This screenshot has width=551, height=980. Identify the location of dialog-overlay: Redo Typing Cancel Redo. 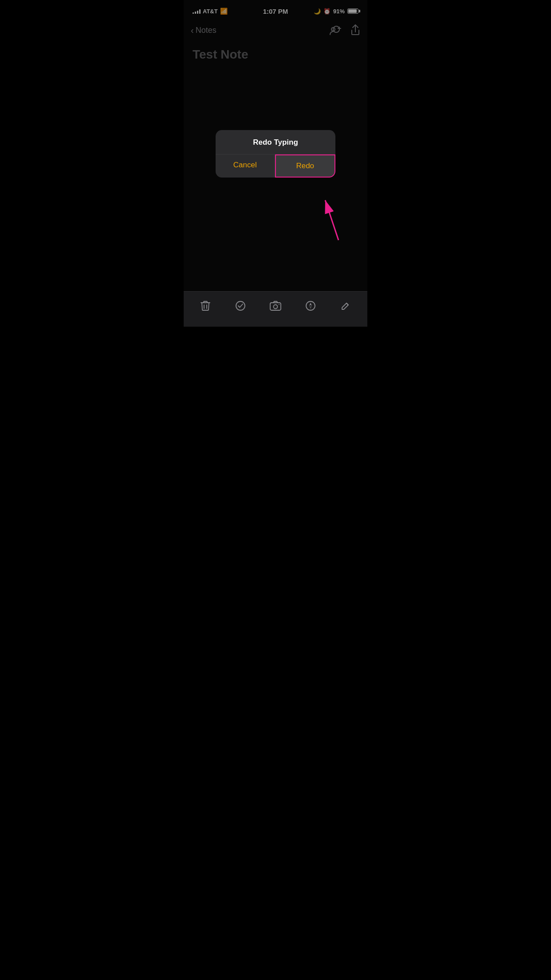
(276, 163).